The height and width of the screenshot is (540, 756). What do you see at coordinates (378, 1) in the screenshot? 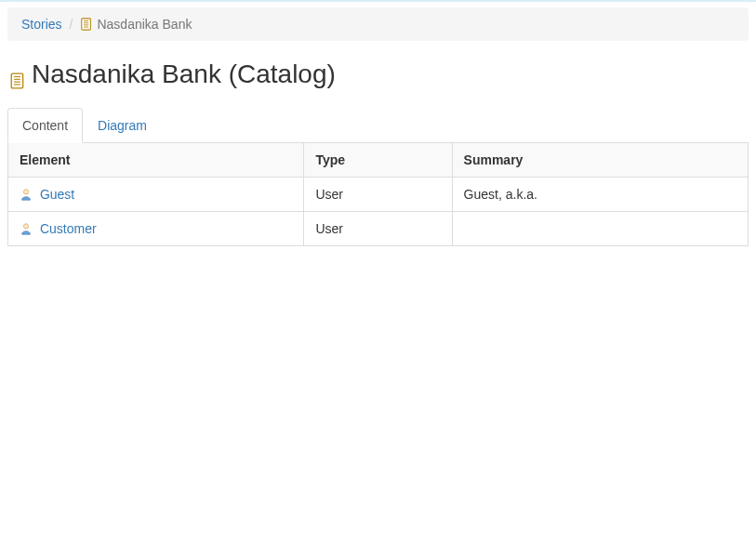
I see `top-accent-line` at bounding box center [378, 1].